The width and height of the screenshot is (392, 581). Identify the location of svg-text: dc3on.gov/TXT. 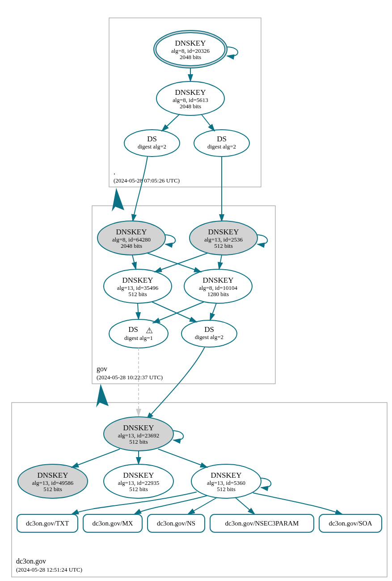
(47, 523).